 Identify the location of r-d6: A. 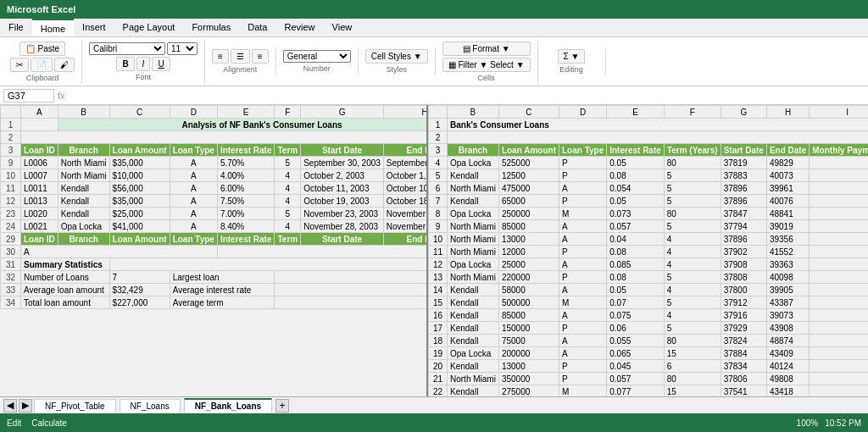
(582, 188).